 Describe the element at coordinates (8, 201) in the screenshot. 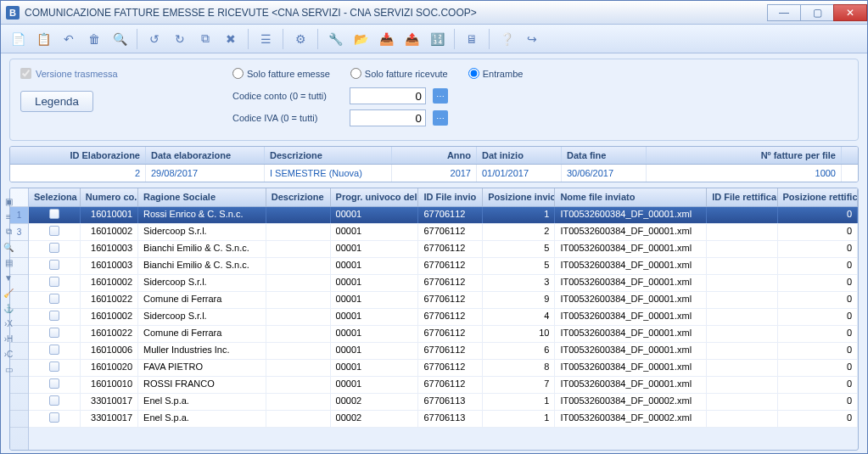

I see `side-indicator-icon: ▣` at that location.